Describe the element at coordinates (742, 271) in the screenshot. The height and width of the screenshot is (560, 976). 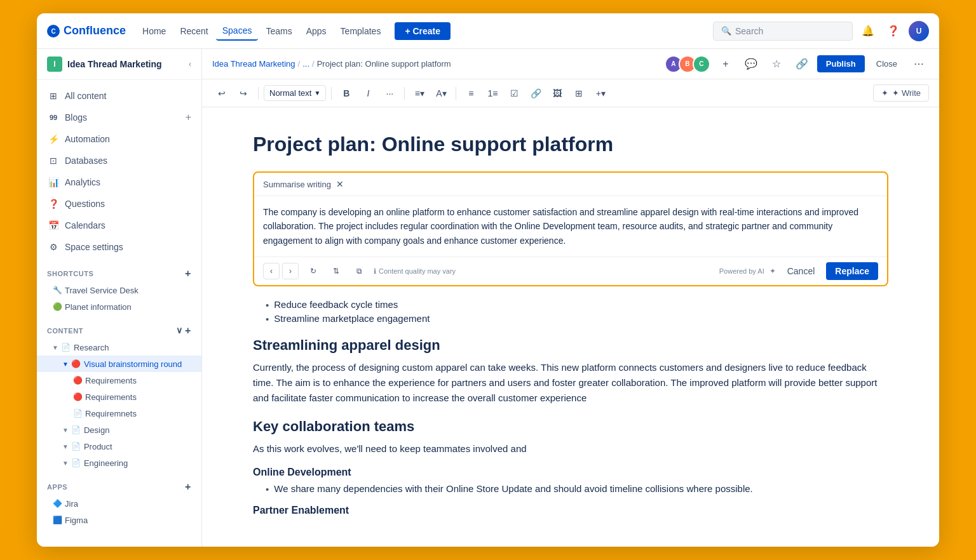
I see `ai-powered-label: Powered by AI` at that location.